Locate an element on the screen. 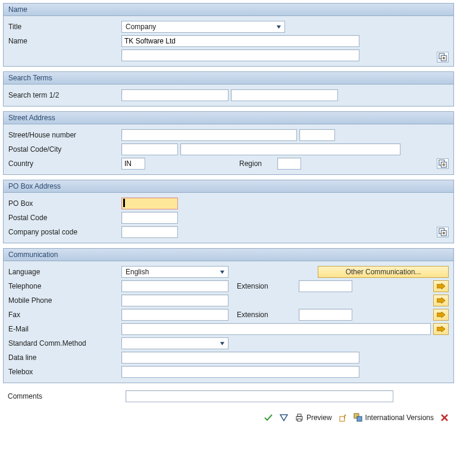 This screenshot has height=476, width=457. versions-icon is located at coordinates (358, 418).